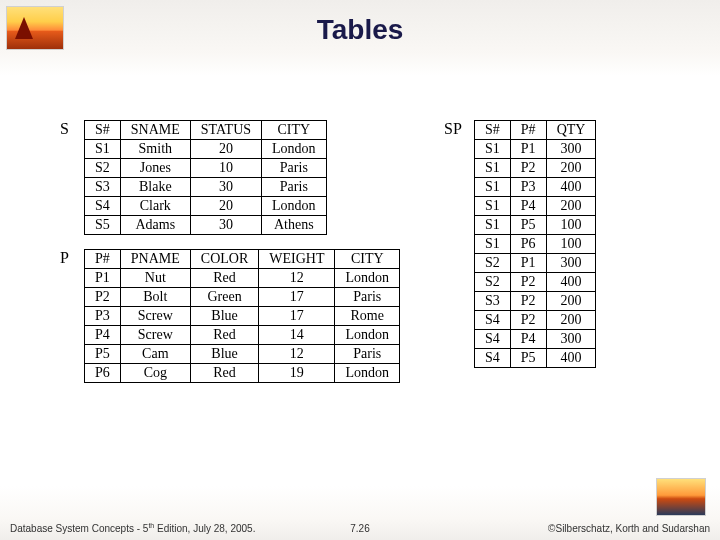 The height and width of the screenshot is (540, 720). I want to click on table-cell: 19, so click(297, 374).